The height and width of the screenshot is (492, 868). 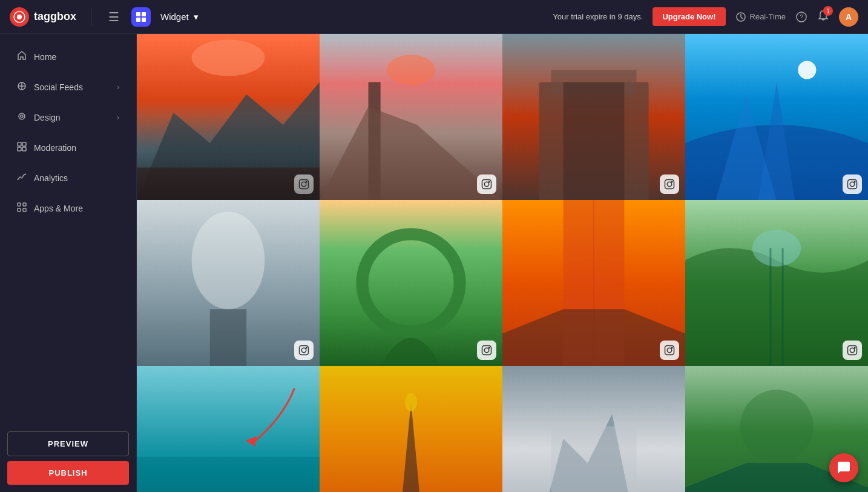 What do you see at coordinates (68, 178) in the screenshot?
I see `sidebar-item-analytics: Analytics` at bounding box center [68, 178].